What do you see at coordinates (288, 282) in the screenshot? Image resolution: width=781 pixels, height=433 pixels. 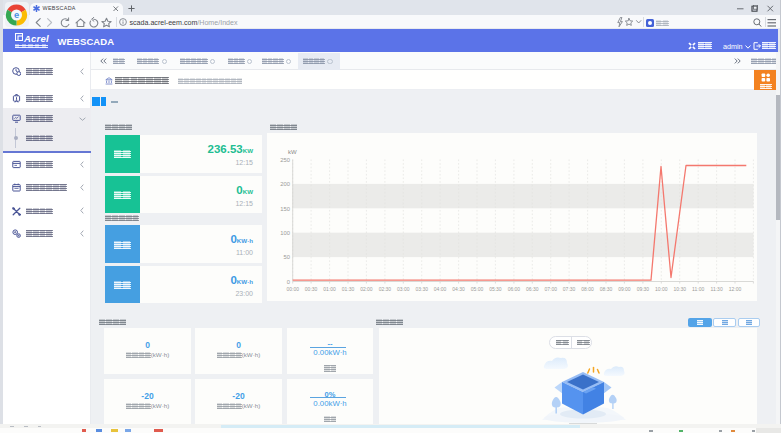 I see `svg-text: 0` at bounding box center [288, 282].